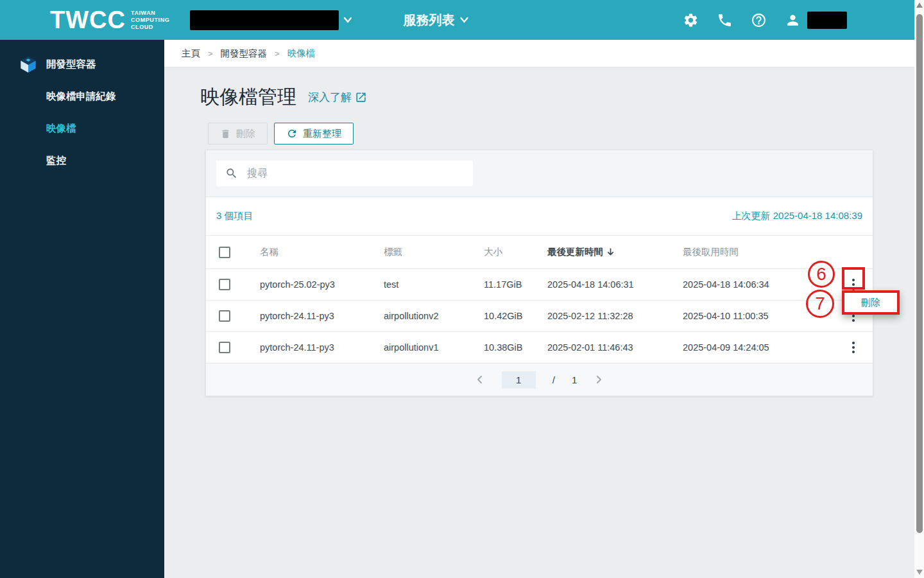 Image resolution: width=924 pixels, height=578 pixels. I want to click on search-box, so click(345, 173).